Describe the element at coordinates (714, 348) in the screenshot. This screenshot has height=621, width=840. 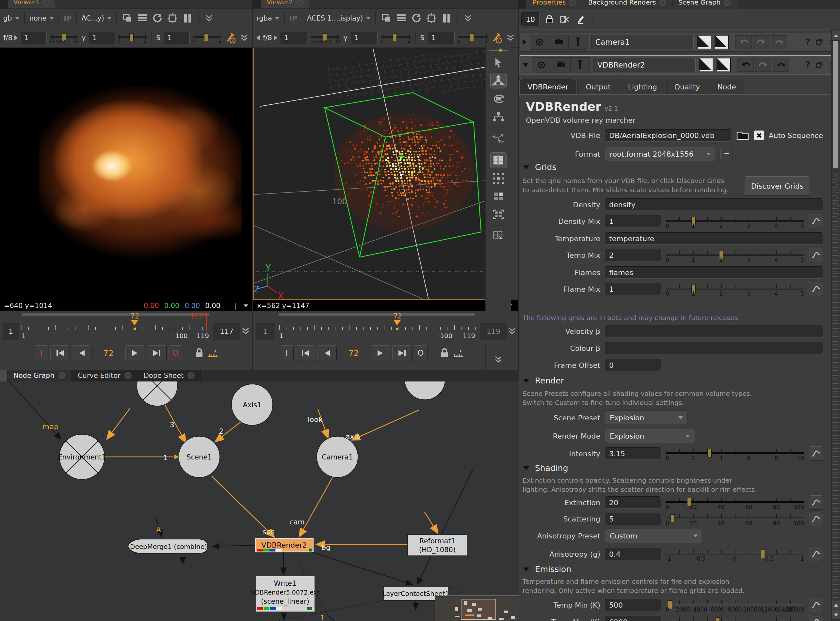
I see `colour-input` at that location.